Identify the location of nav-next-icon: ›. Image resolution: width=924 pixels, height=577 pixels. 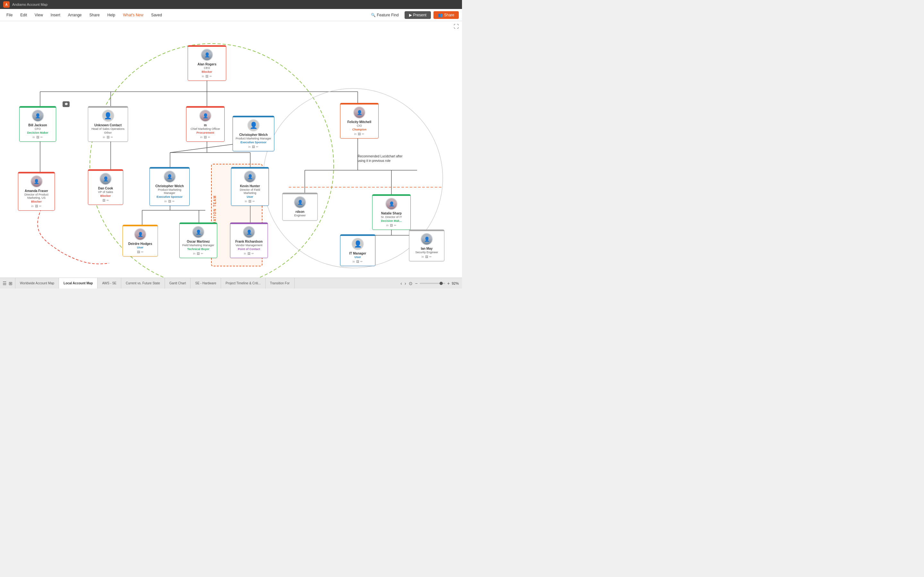
(405, 283).